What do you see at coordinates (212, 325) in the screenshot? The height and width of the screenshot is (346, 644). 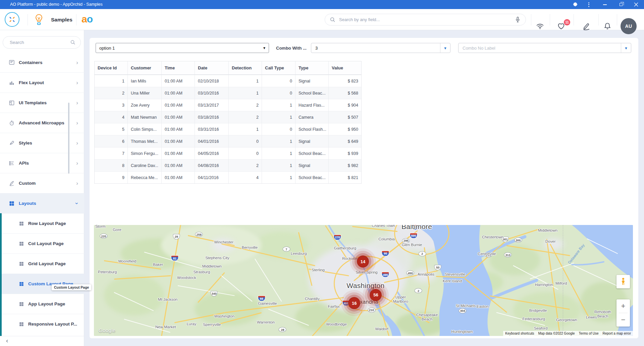 I see `map-label: Sperryville` at bounding box center [212, 325].